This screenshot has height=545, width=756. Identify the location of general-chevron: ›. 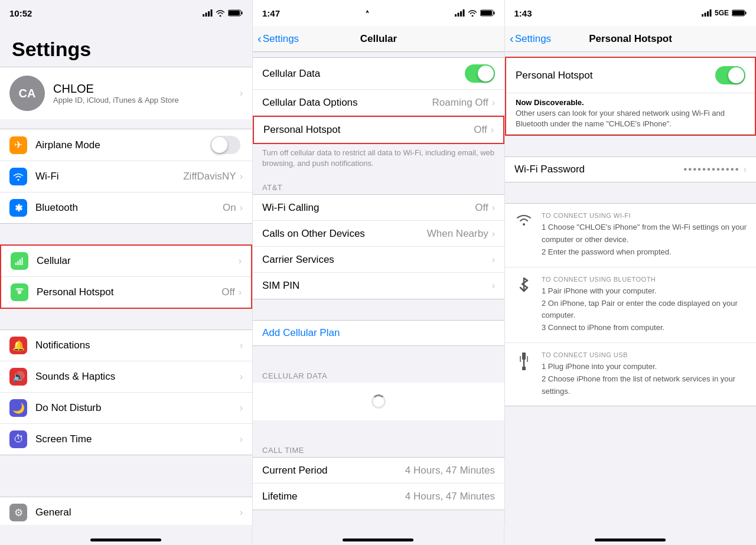
(241, 513).